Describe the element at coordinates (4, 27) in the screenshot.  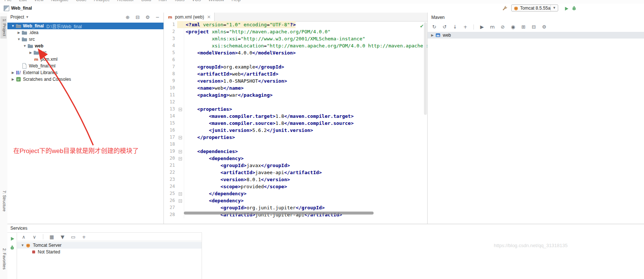
I see `tool-tab-project: 1: Project` at that location.